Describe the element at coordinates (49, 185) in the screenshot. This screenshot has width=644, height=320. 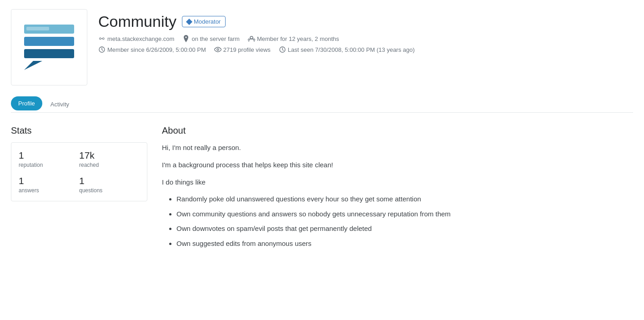
I see `stat-answers: 1 answers` at that location.